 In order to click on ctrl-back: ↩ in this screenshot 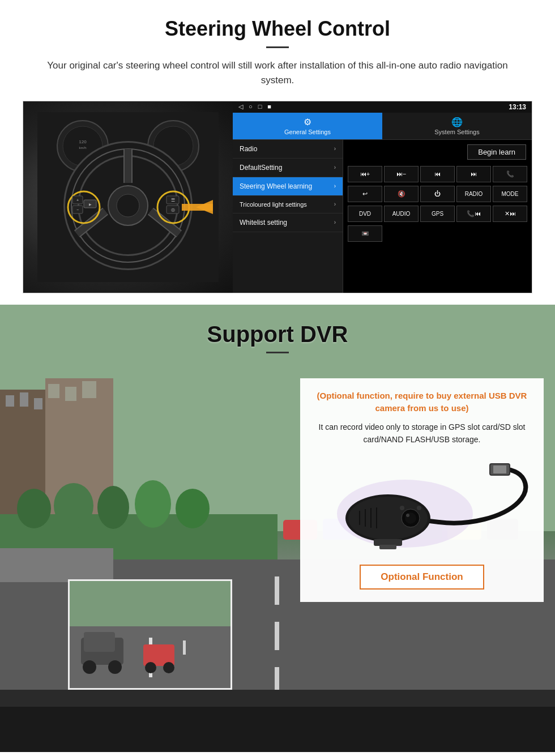, I will do `click(365, 194)`.